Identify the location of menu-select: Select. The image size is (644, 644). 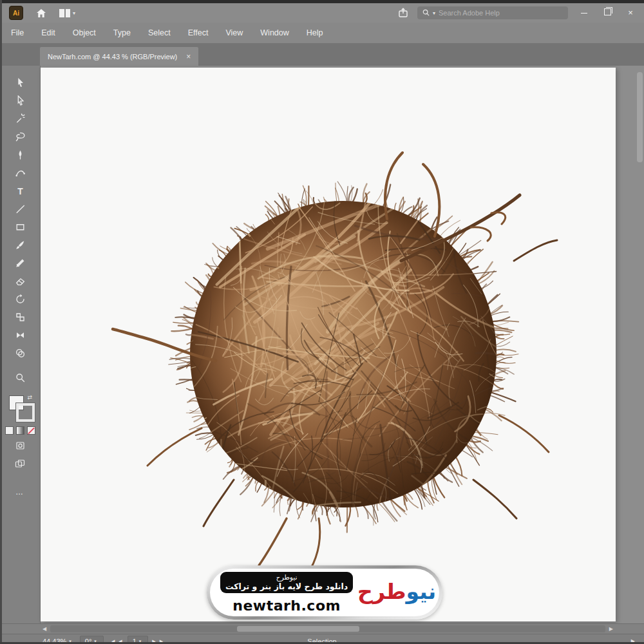
(160, 33).